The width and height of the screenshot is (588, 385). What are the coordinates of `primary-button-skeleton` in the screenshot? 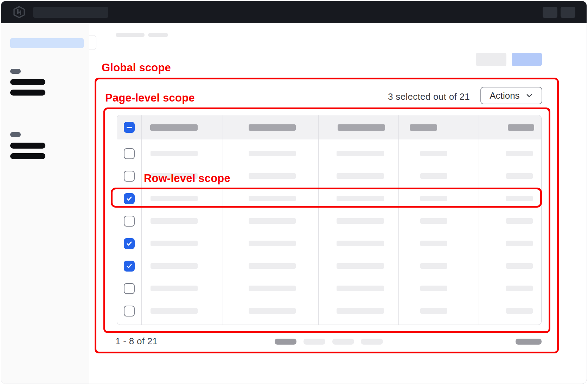 It's located at (527, 59).